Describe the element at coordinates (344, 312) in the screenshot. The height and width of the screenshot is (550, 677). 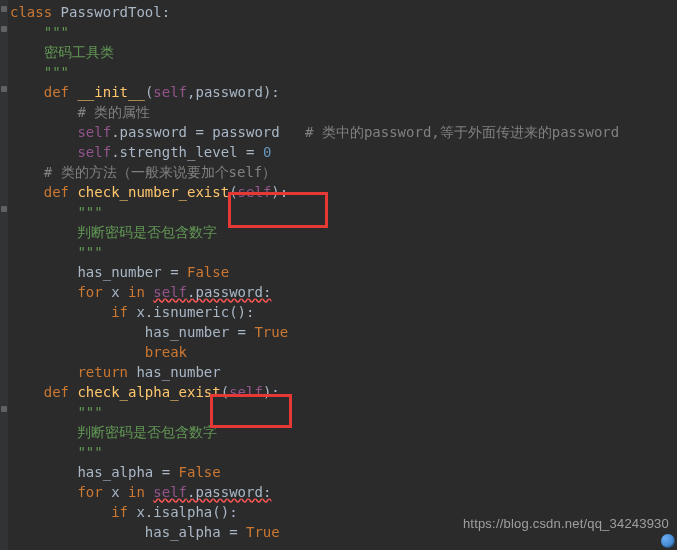
I see `code-line: if x.isnumeric():` at that location.